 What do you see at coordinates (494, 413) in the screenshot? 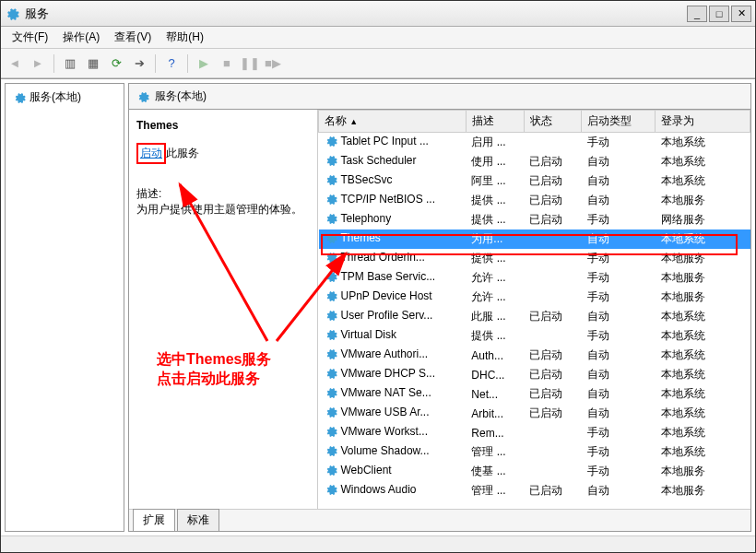
I see `cell-desc: Arbit...` at bounding box center [494, 413].